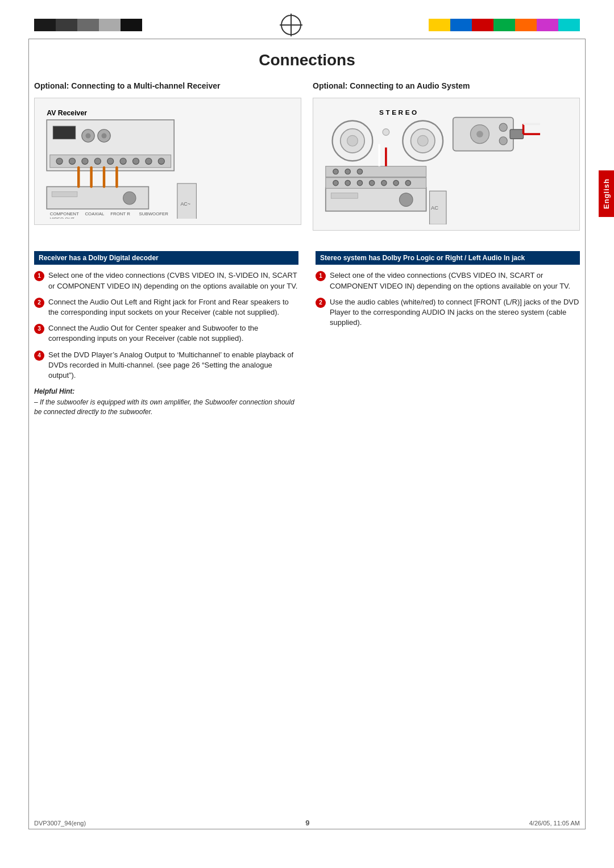  What do you see at coordinates (461, 25) in the screenshot?
I see `color-bar-b` at bounding box center [461, 25].